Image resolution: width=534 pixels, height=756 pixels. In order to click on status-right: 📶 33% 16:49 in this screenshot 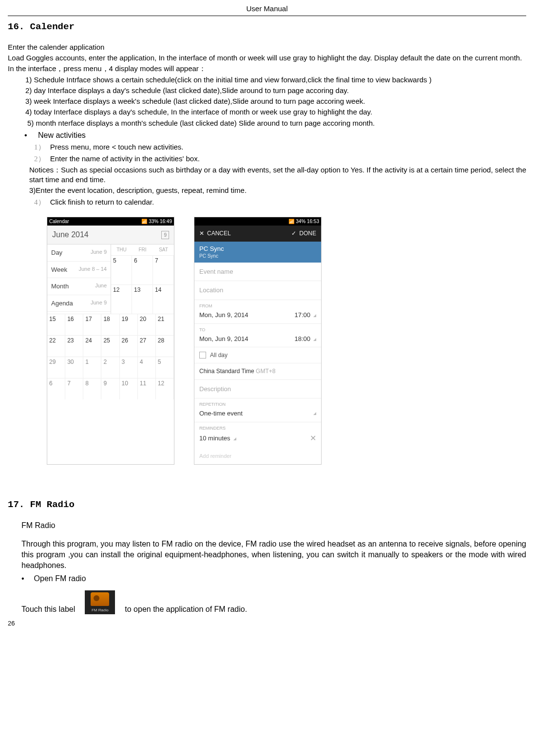, I will do `click(157, 222)`.